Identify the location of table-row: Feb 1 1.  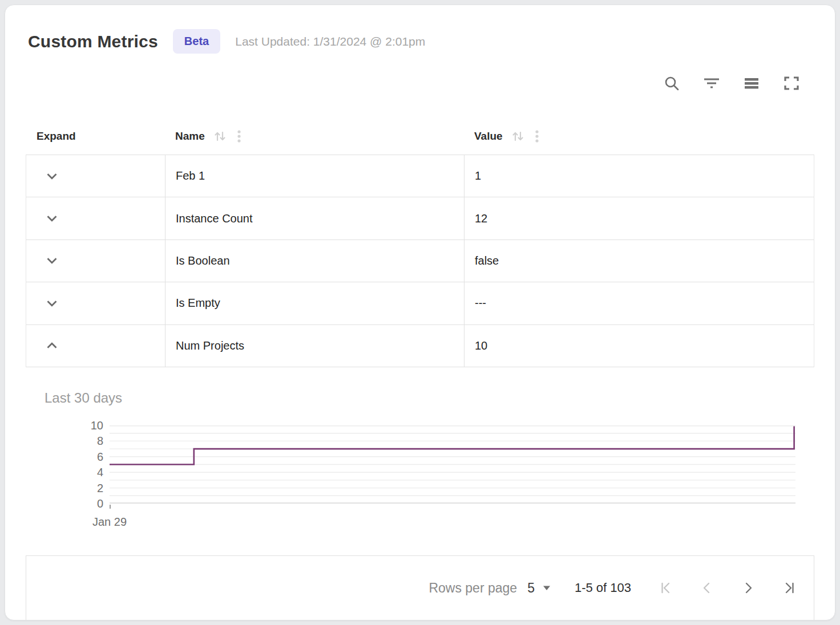
(420, 176).